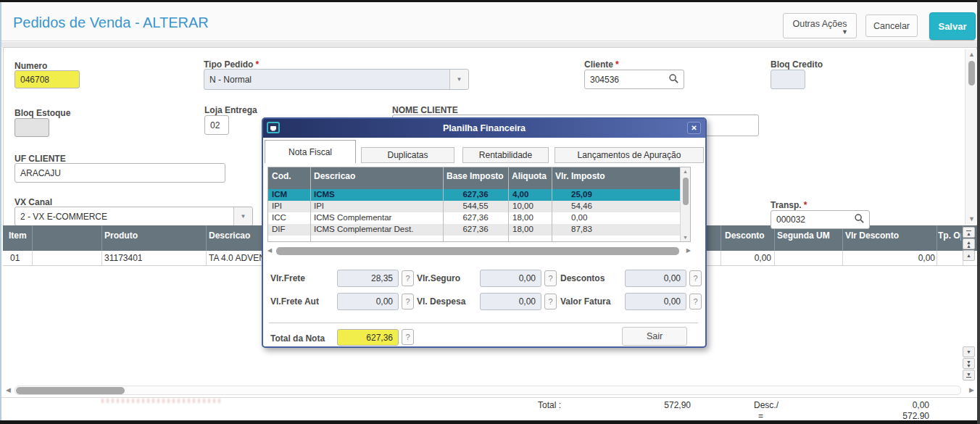 The height and width of the screenshot is (424, 980). What do you see at coordinates (478, 251) in the screenshot?
I see `table-hscroll-thumb` at bounding box center [478, 251].